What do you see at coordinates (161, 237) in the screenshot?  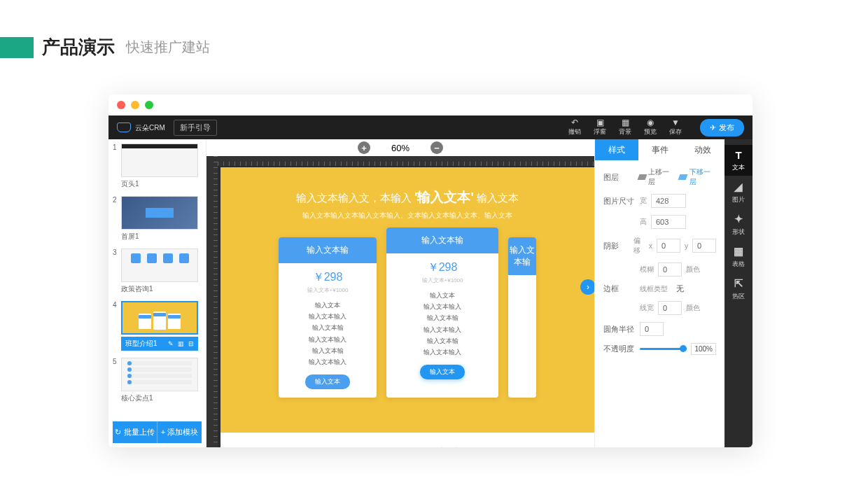 I see `thumbnail-label: 首屏1` at bounding box center [161, 237].